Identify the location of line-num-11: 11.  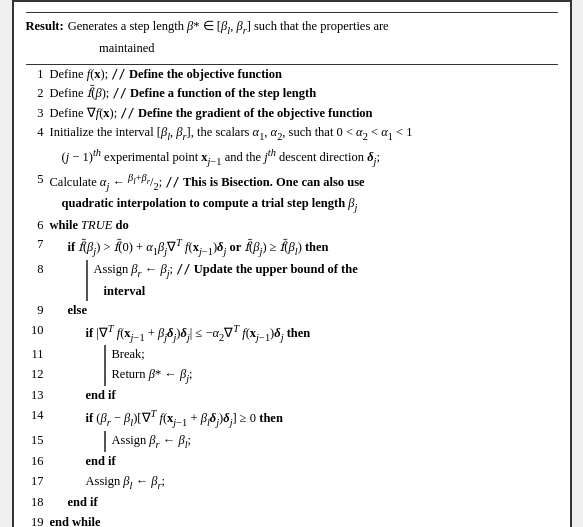
(35, 354).